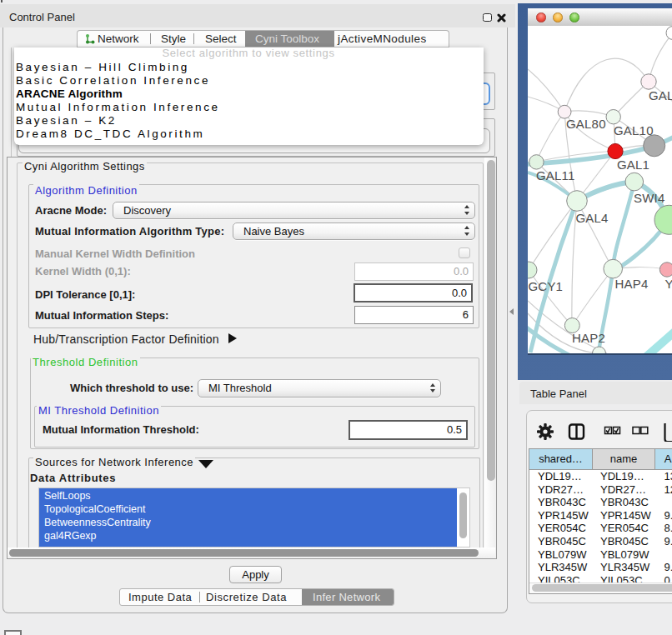  I want to click on svg-text: HAP2, so click(589, 338).